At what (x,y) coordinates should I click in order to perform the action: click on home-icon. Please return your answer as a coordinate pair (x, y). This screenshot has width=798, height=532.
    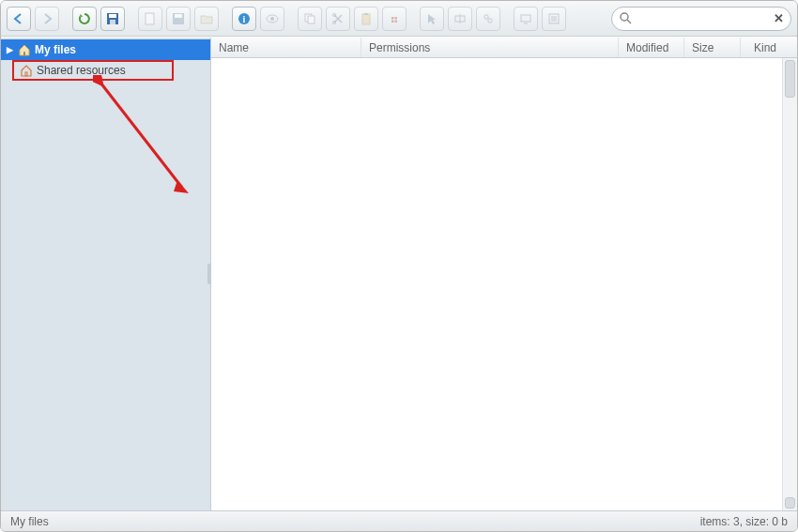
    Looking at the image, I should click on (24, 50).